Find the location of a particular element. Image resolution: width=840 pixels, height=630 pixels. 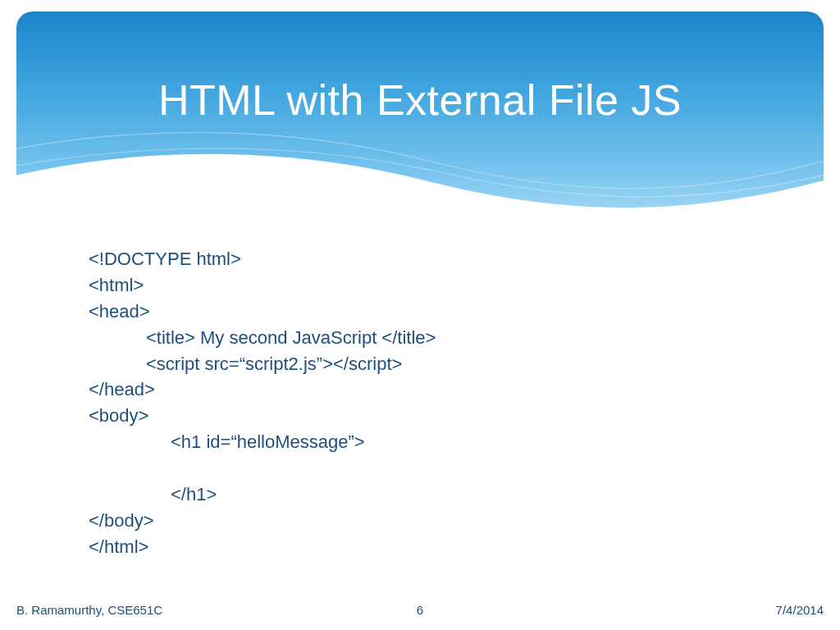

slide-footer: B. Ramamurthy, CSE651C 6 7/4/2014 is located at coordinates (420, 610).